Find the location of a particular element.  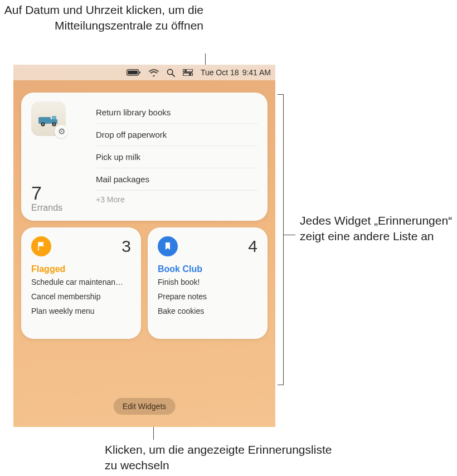

bookclub-count: 4 is located at coordinates (253, 246).